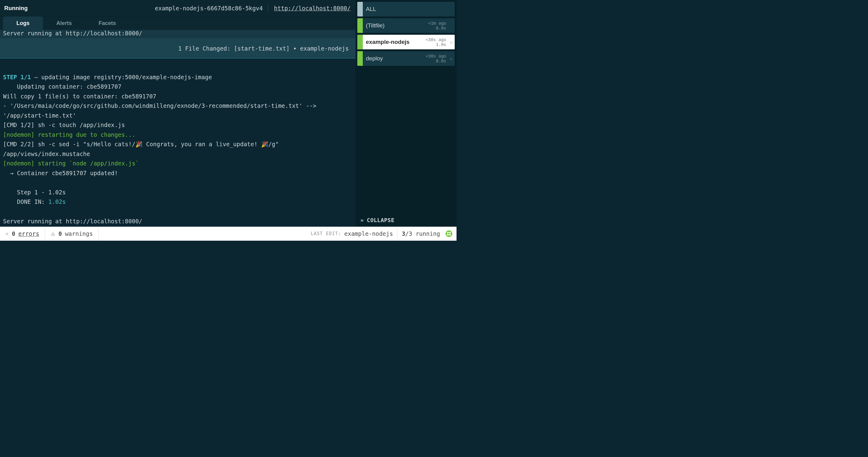 This screenshot has height=457, width=868. I want to click on footer-spacer: LAST EDIT: example-nodejs, so click(248, 234).